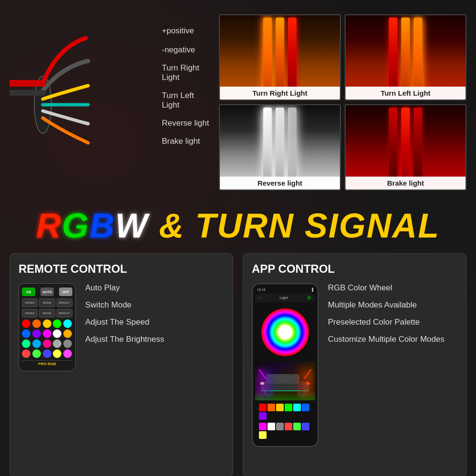  Describe the element at coordinates (47, 303) in the screenshot. I see `remote-row-1: SPEED MODE BRIGHT` at that location.